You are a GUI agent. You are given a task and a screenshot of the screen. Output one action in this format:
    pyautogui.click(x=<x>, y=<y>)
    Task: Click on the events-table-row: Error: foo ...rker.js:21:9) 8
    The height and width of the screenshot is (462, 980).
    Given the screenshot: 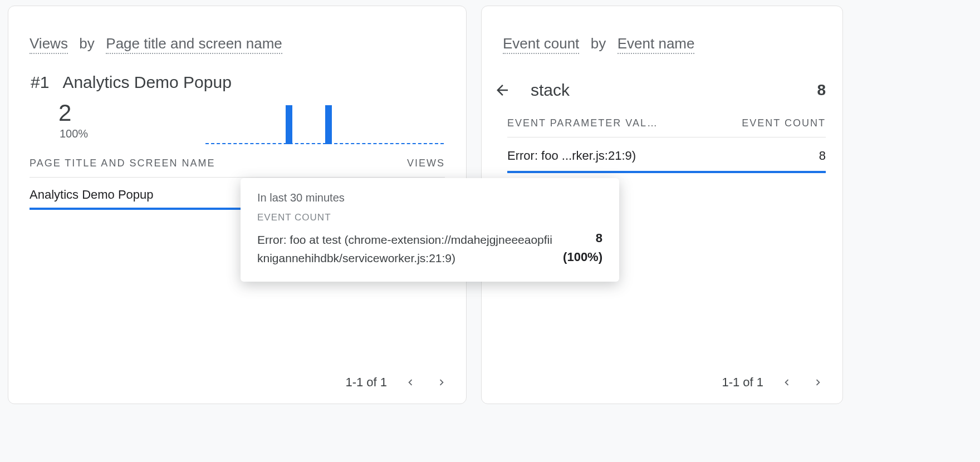 What is the action you would take?
    pyautogui.click(x=667, y=160)
    